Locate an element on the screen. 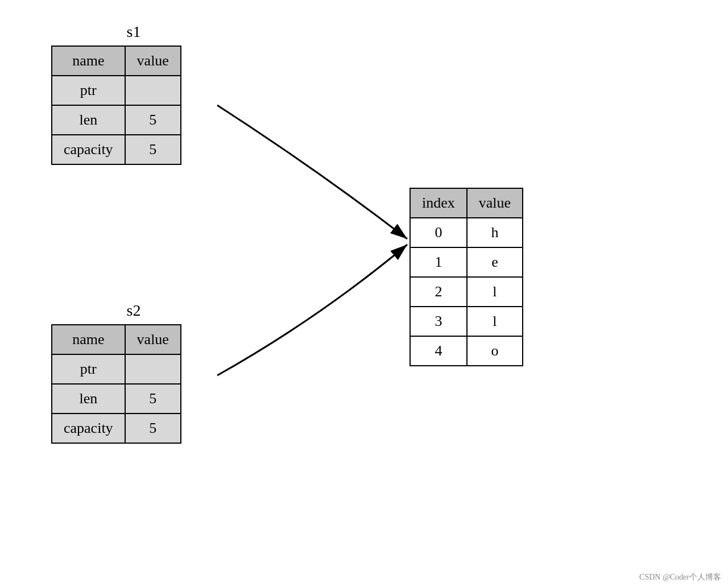  array-value-0: h is located at coordinates (495, 233).